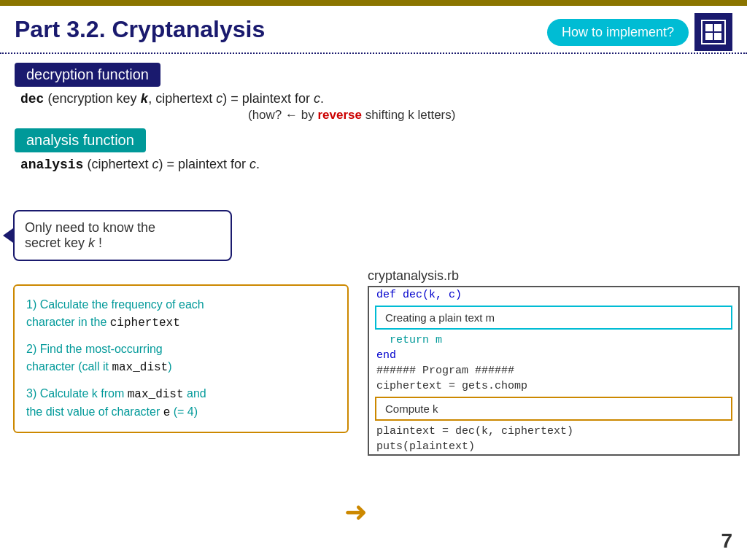 This screenshot has height=560, width=747. Describe the element at coordinates (374, 93) in the screenshot. I see `decryption-section: decryption function dec (encryption key …` at that location.